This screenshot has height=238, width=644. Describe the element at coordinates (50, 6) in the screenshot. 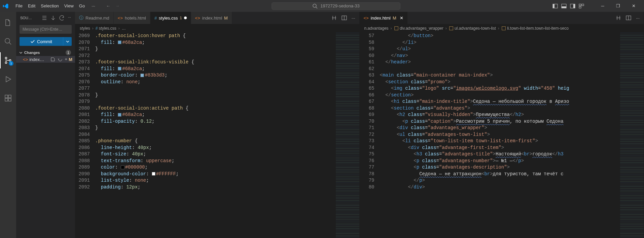

I see `menu-bar: FileEditSelectionViewGo` at that location.